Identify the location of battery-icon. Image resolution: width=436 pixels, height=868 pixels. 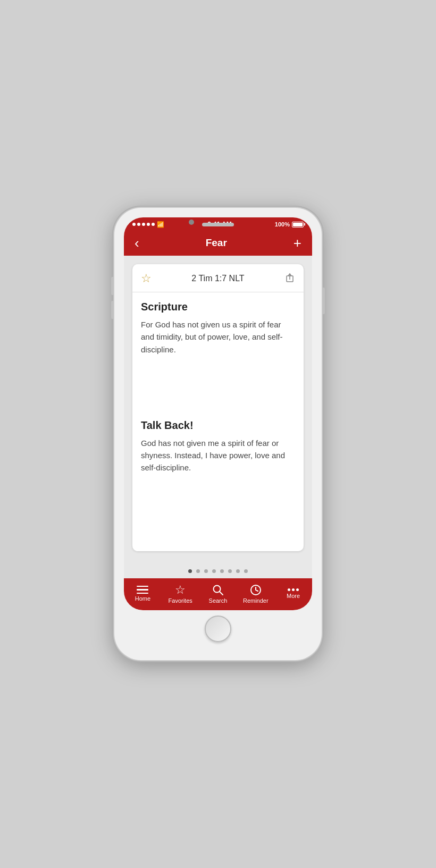
(298, 224).